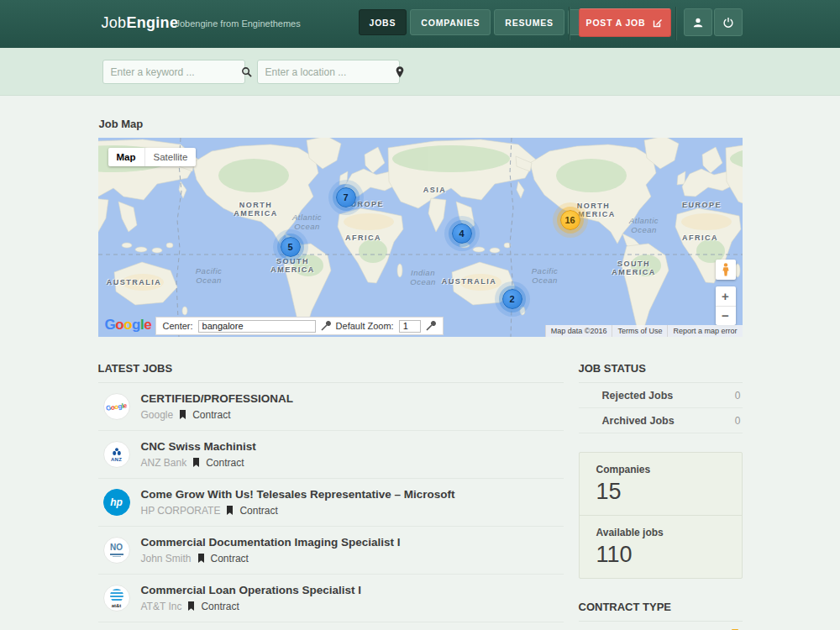 This screenshot has height=630, width=840. Describe the element at coordinates (181, 511) in the screenshot. I see `job-company: HP CORPORATE` at that location.